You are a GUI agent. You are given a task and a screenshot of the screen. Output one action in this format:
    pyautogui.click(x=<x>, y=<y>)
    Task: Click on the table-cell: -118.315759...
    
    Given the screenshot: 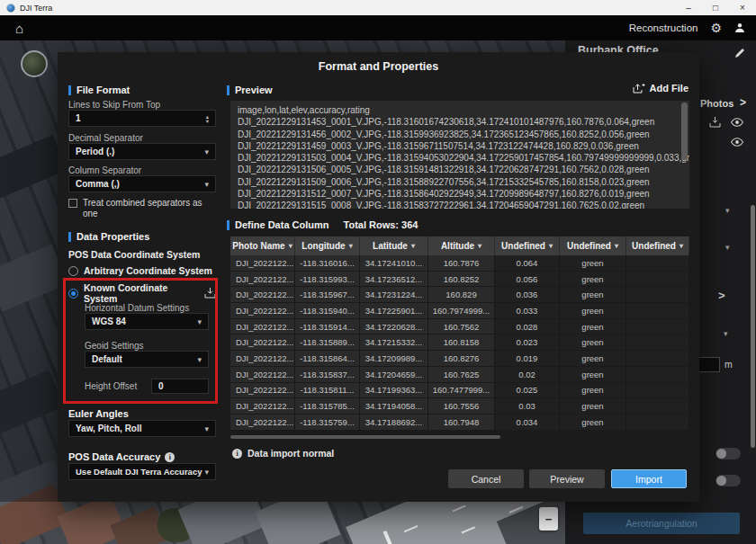 What is the action you would take?
    pyautogui.click(x=328, y=423)
    